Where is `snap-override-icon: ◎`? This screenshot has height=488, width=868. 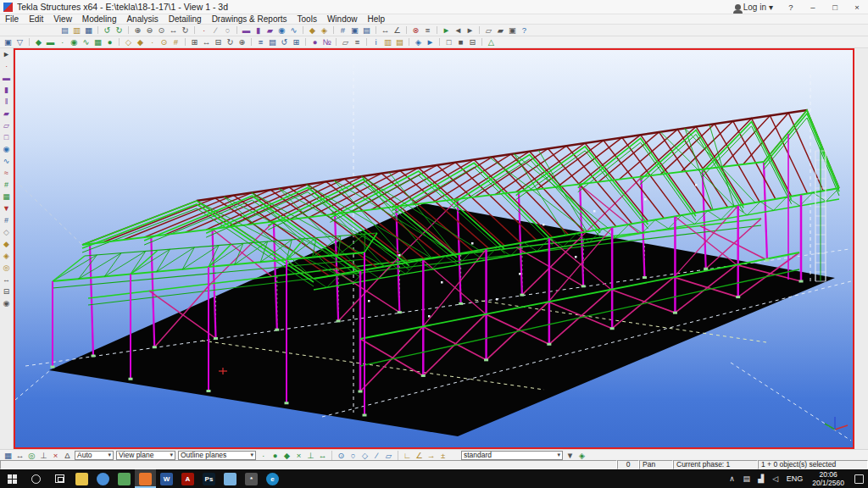 snap-override-icon: ◎ is located at coordinates (32, 456).